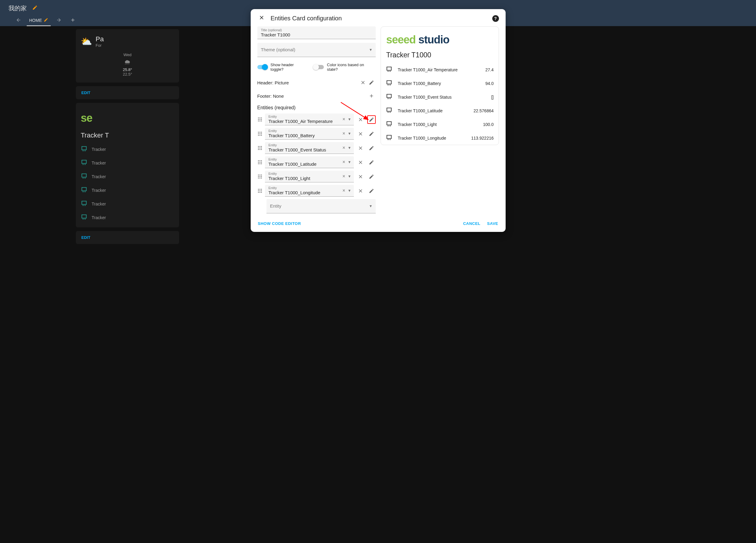  Describe the element at coordinates (440, 69) in the screenshot. I see `preview-entity-row: Tracker T1000_Air Temperature27.4` at that location.